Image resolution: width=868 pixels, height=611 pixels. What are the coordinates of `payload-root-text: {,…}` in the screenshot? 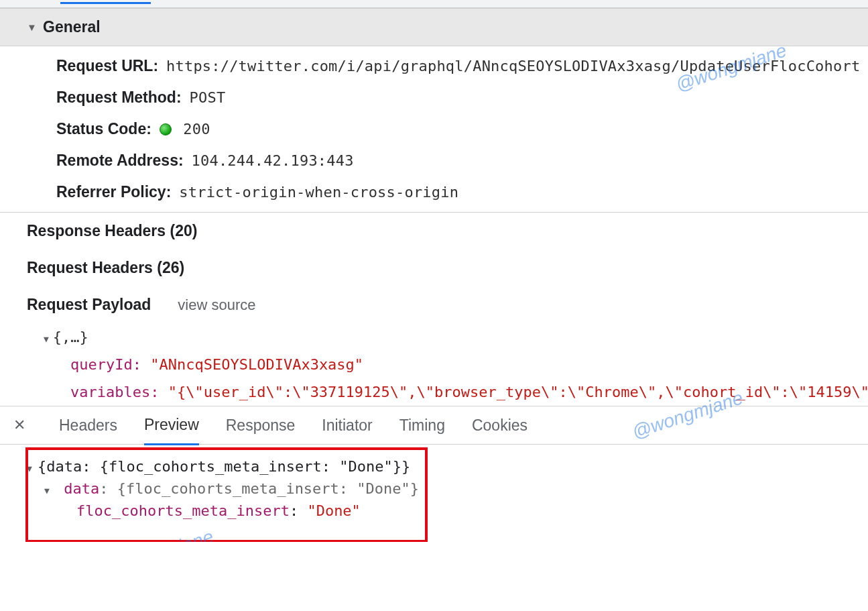 It's located at (71, 337).